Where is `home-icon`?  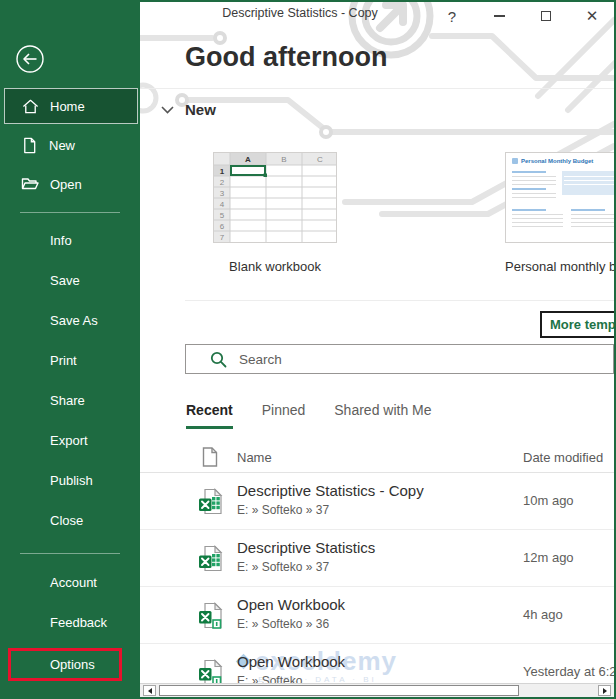
home-icon is located at coordinates (30, 106).